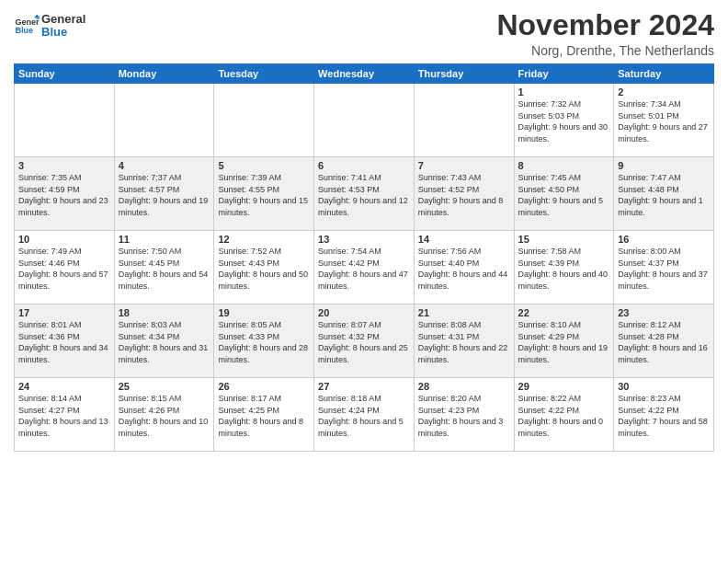  Describe the element at coordinates (165, 416) in the screenshot. I see `day-info: Sunrise: 8:15 AMSunset: 4:26 PMDaylight:…` at that location.